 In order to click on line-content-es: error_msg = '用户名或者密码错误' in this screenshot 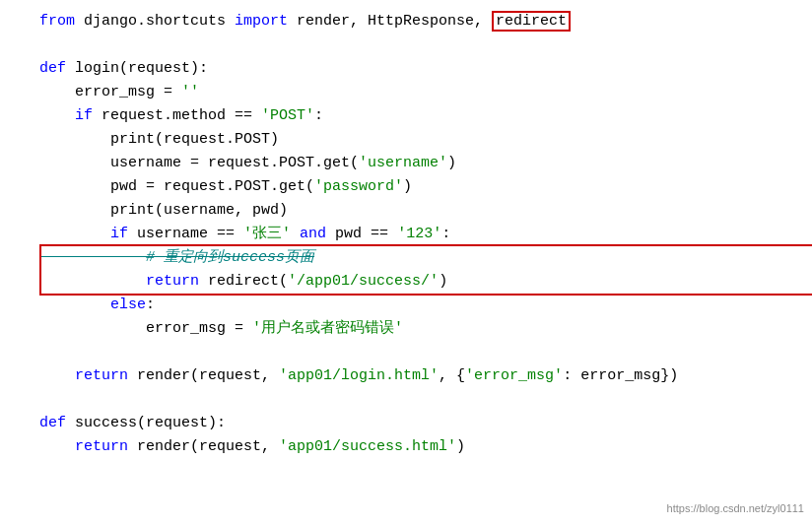, I will do `click(420, 329)`.